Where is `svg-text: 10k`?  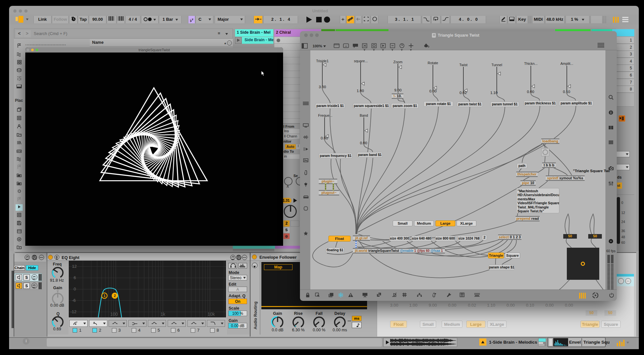 svg-text: 10k is located at coordinates (211, 314).